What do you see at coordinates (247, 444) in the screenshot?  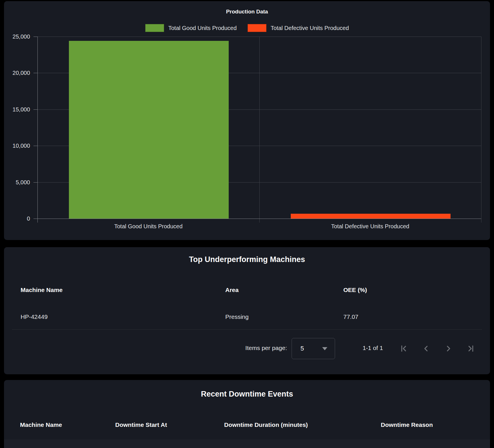 I see `table-row` at bounding box center [247, 444].